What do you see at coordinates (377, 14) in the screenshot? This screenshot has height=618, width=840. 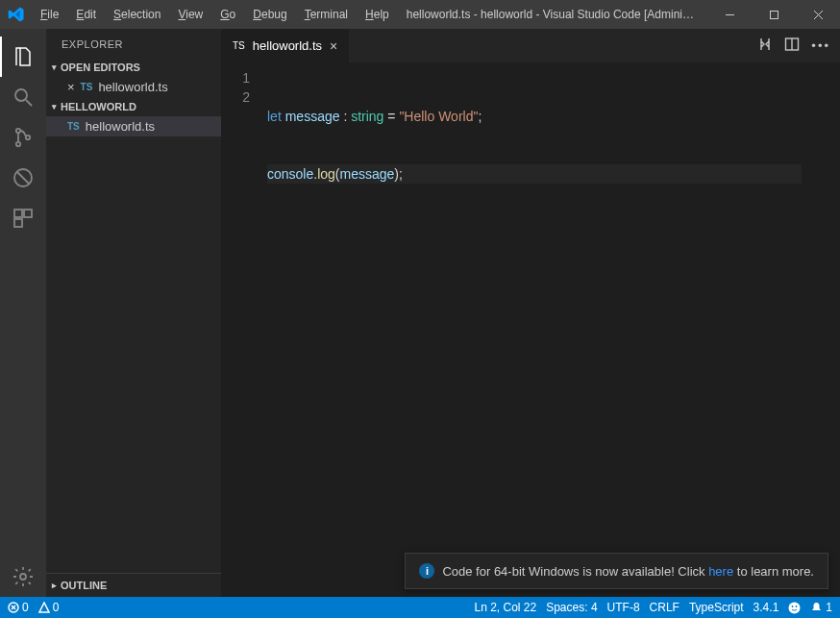 I see `menu-help: Help` at bounding box center [377, 14].